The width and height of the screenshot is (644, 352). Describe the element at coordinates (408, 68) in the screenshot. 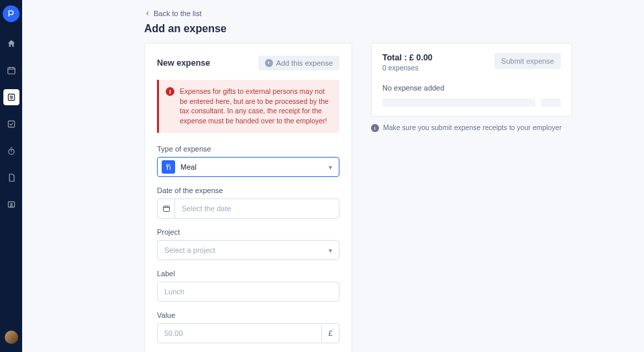

I see `expense-count: 0 expenses` at that location.